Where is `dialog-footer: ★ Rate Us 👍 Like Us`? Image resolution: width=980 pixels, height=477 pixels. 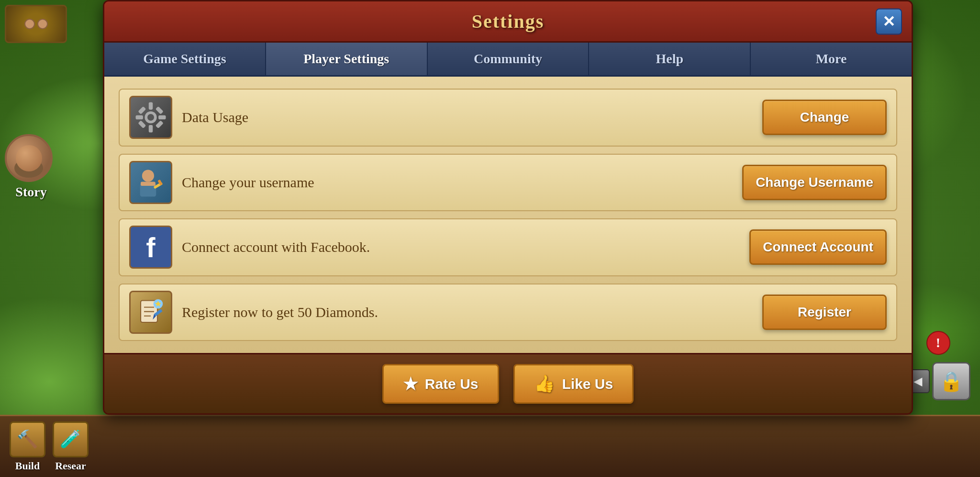
dialog-footer: ★ Rate Us 👍 Like Us is located at coordinates (508, 383).